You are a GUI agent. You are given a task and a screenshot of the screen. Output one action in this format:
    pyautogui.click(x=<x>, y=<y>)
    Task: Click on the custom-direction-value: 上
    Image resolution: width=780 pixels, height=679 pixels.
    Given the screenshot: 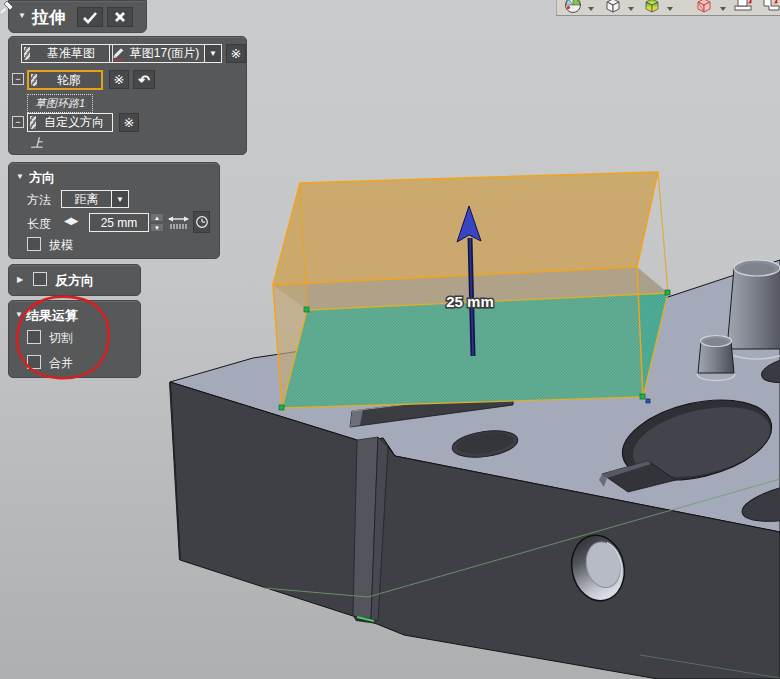 What is the action you would take?
    pyautogui.click(x=37, y=144)
    